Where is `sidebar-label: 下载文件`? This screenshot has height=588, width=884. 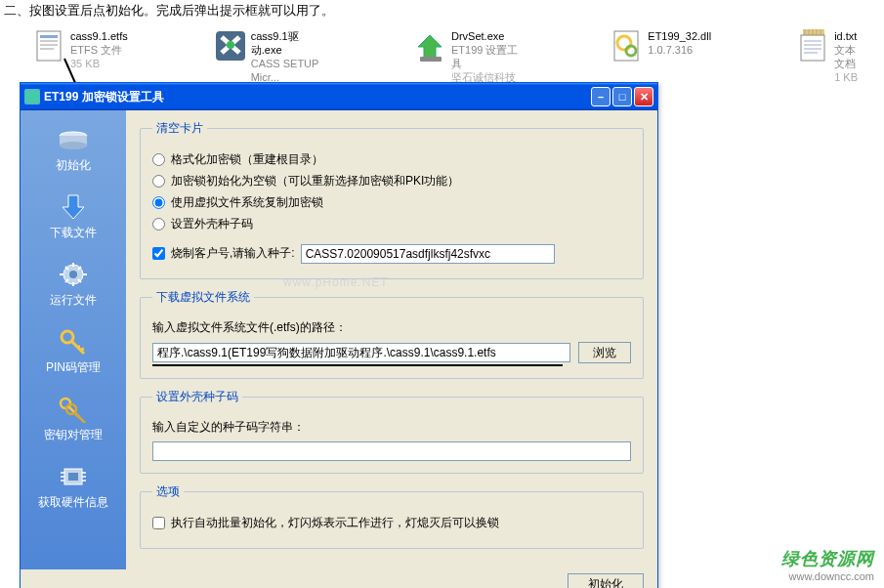 sidebar-label: 下载文件 is located at coordinates (73, 232).